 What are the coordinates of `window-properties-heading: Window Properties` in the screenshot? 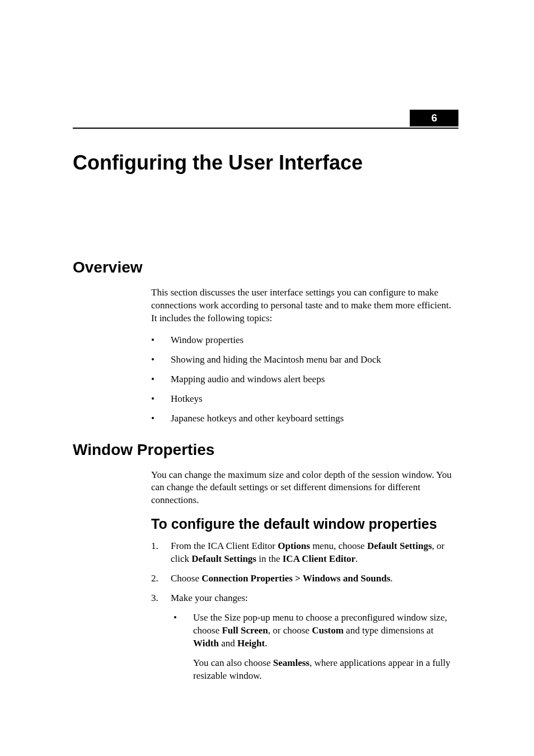 It's located at (265, 450).